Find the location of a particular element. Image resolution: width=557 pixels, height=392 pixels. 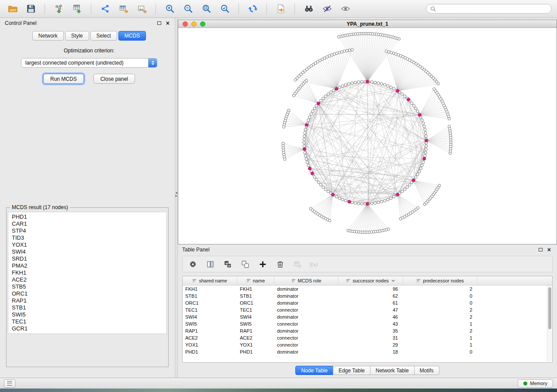

collapse-arrows-icon: ◂▸ is located at coordinates (176, 194).